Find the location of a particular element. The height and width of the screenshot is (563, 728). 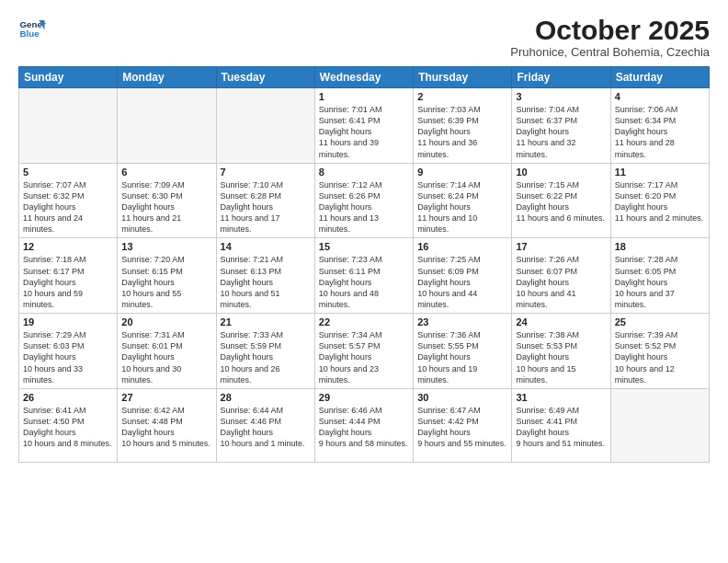

title-block: October 2025 Pruhonice, Central Bohemia,… is located at coordinates (610, 37).